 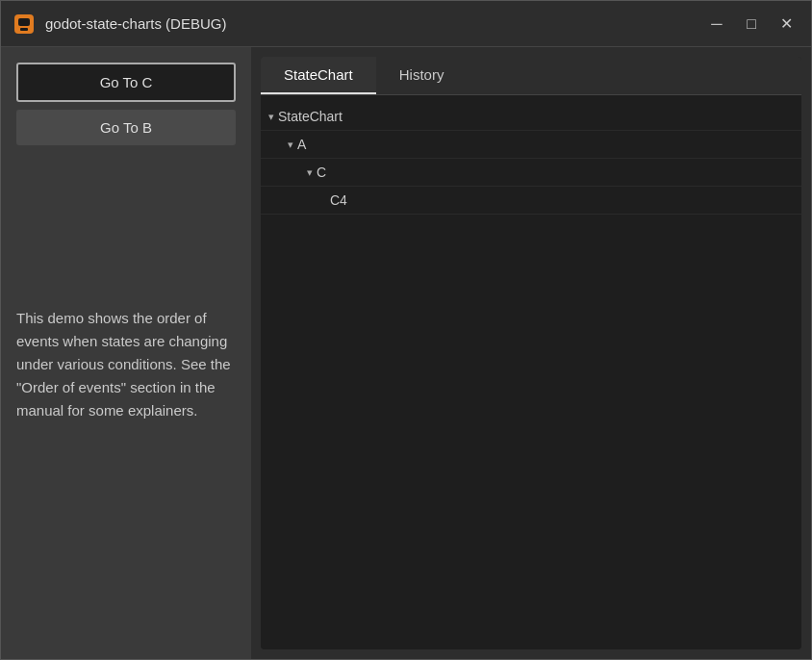 What do you see at coordinates (531, 76) in the screenshot?
I see `tab-bar: StateChart History` at bounding box center [531, 76].